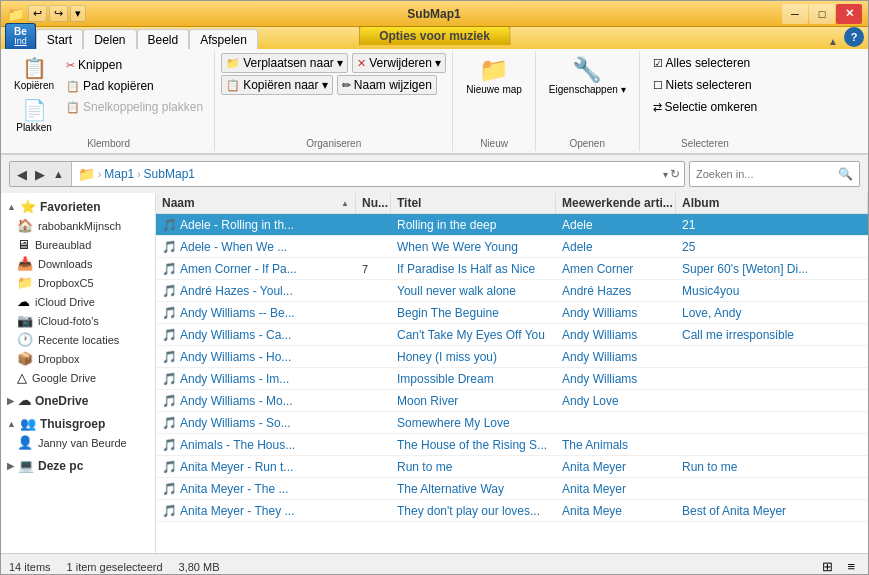 The width and height of the screenshot is (869, 575). What do you see at coordinates (512, 291) in the screenshot?
I see `table-row: 🎵 André Hazes - Youl... Youll never walk…` at bounding box center [512, 291].